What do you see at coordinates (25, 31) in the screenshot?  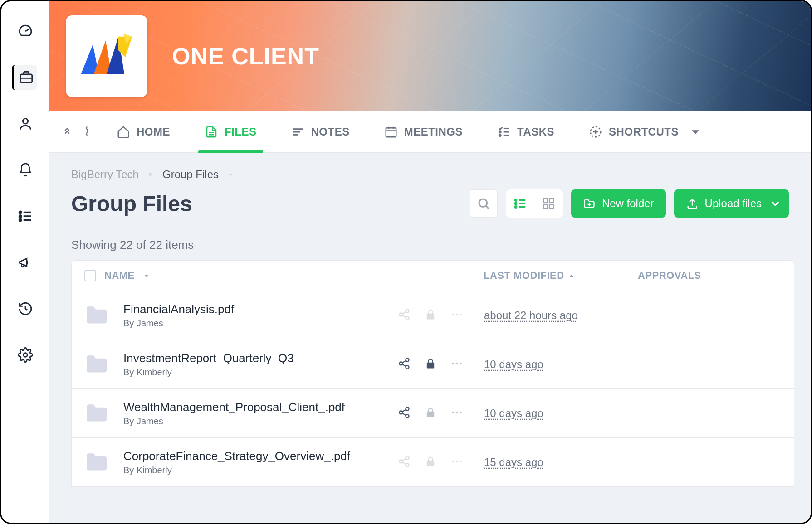 I see `sidebar-dashboard` at bounding box center [25, 31].